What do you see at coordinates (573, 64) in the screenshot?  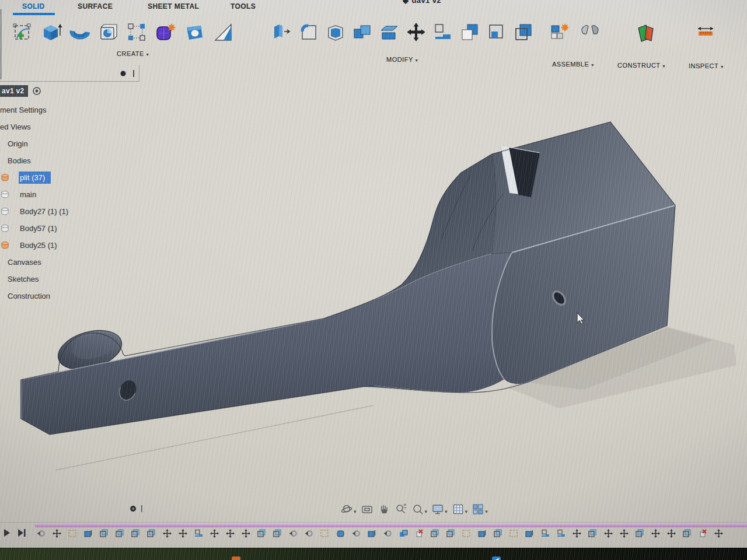 I see `assemble-dropdown-label: ASSEMBLE` at bounding box center [573, 64].